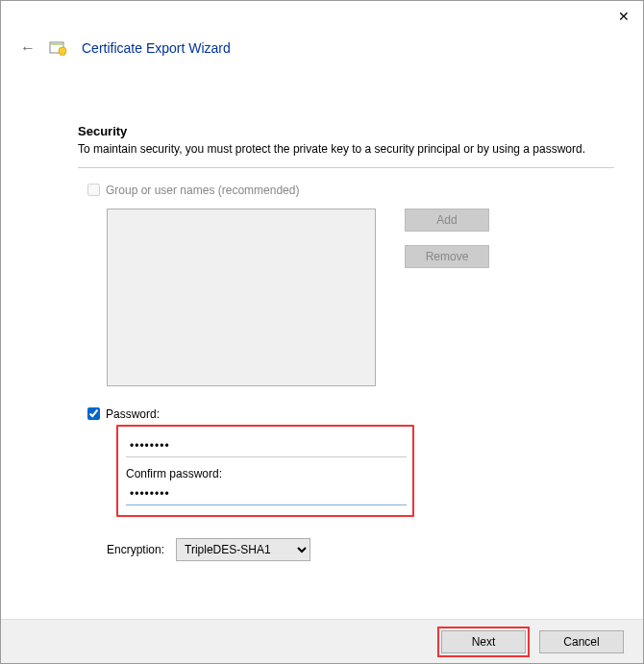  What do you see at coordinates (265, 474) in the screenshot?
I see `confirm-password-label: Confirm password:` at bounding box center [265, 474].